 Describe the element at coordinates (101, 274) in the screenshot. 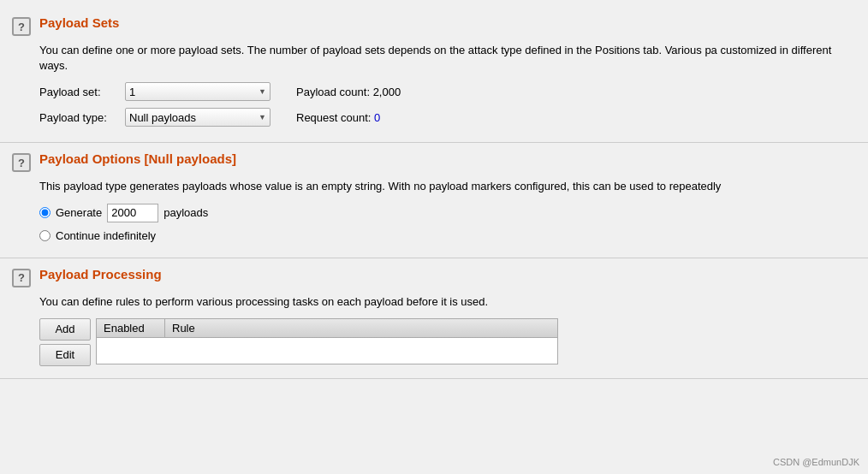

I see `payload-processing-title: Payload Processing` at that location.